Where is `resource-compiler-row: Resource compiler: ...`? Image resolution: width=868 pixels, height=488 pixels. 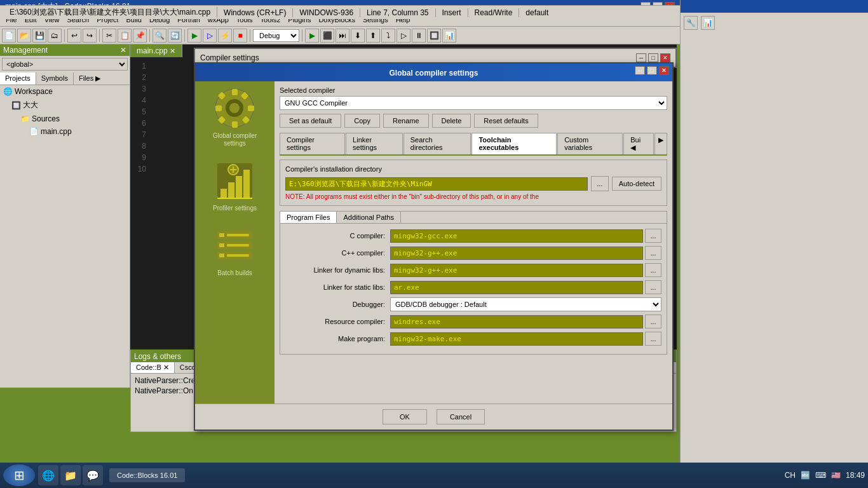
resource-compiler-row: Resource compiler: ... is located at coordinates (473, 322).